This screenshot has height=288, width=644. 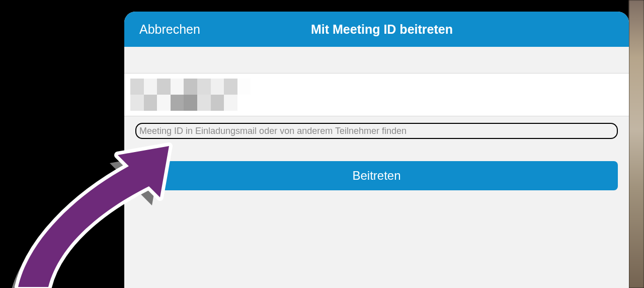 What do you see at coordinates (376, 131) in the screenshot?
I see `hint-highlight-box: Meeting ID in Einladungsmail oder von an…` at bounding box center [376, 131].